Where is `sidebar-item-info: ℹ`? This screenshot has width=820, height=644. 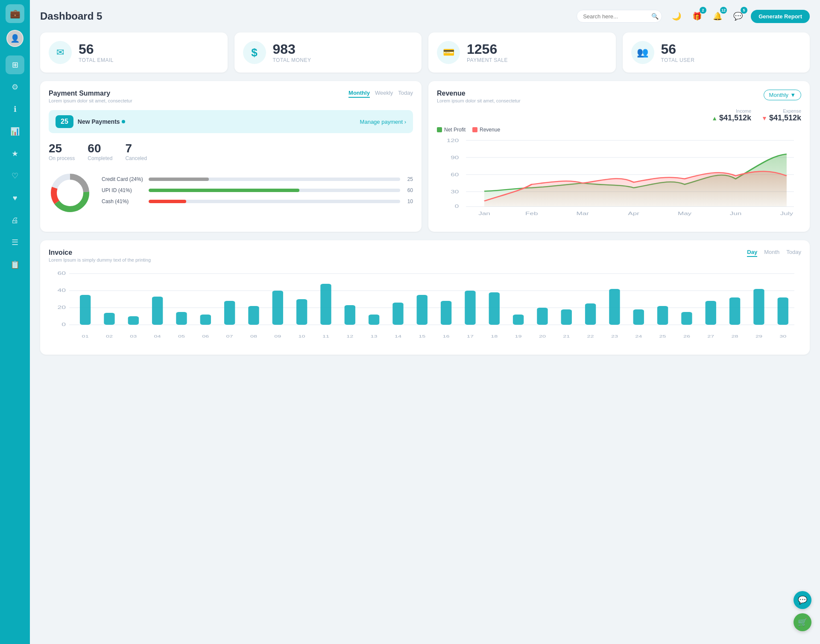
sidebar-item-info: ℹ is located at coordinates (15, 109).